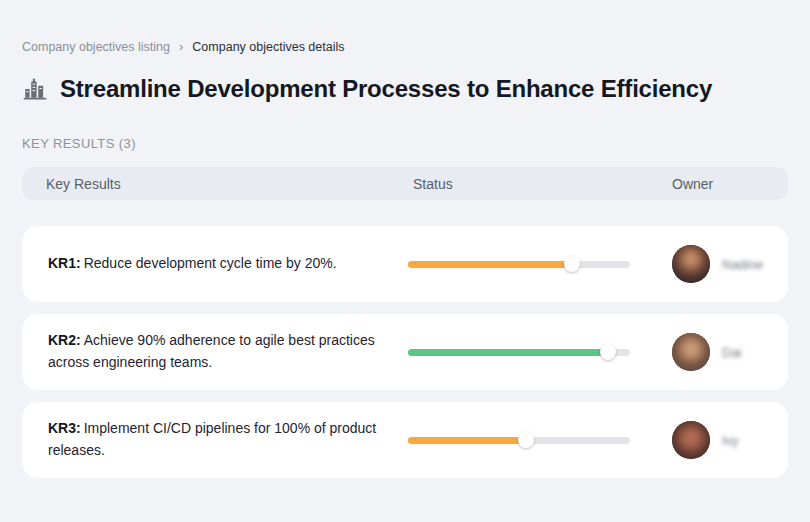 The height and width of the screenshot is (522, 810). I want to click on key-result-description: Achieve 90% adherence to agile best prac…, so click(212, 351).